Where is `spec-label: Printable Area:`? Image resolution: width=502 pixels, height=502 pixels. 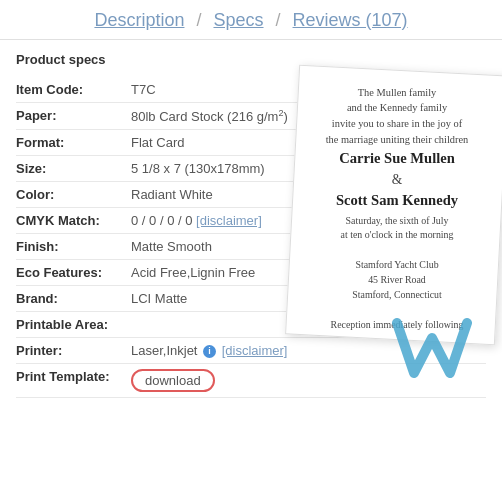
spec-label: Printable Area: is located at coordinates (74, 325).